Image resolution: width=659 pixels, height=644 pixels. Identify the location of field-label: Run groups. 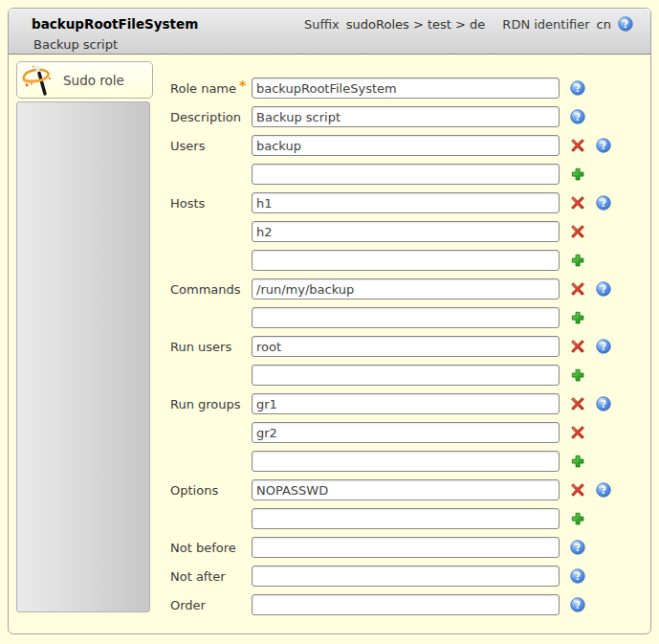
(210, 404).